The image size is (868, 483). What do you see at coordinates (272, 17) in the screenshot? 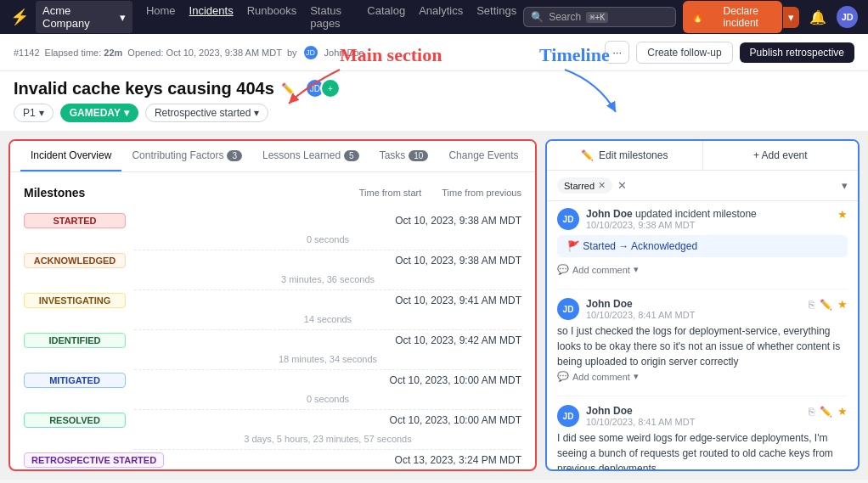
I see `nav-runbooks: Runbooks` at bounding box center [272, 17].